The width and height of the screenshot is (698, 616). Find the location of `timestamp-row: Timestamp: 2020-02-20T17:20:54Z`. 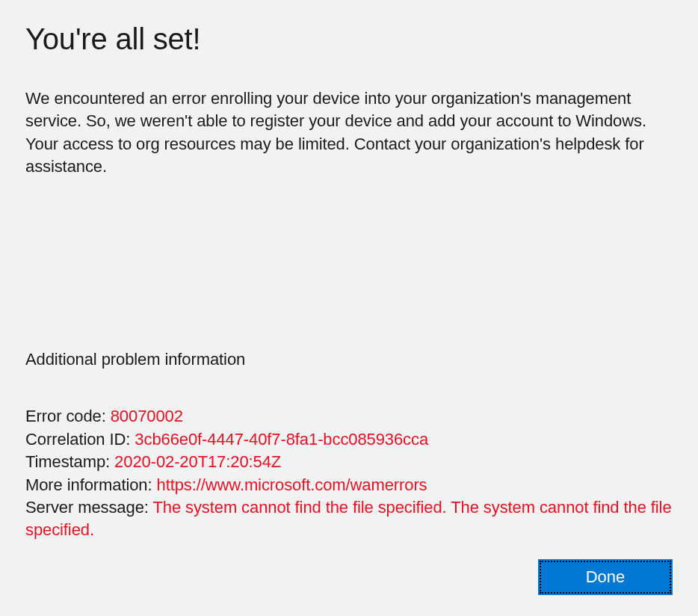

timestamp-row: Timestamp: 2020-02-20T17:20:54Z is located at coordinates (349, 462).